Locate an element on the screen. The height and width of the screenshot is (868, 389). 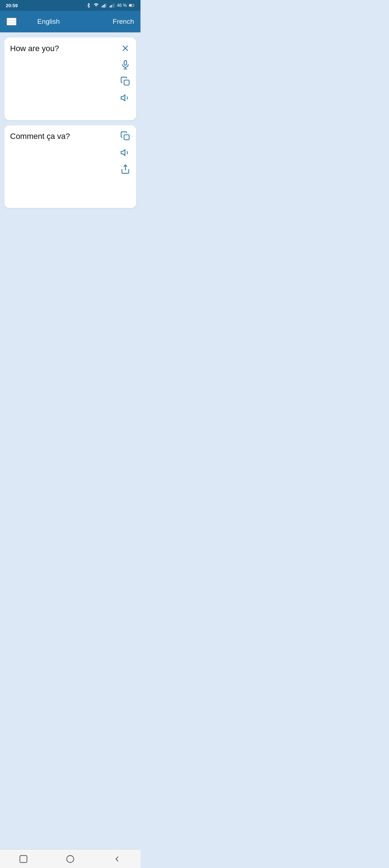
toolbar: English French is located at coordinates (70, 22).